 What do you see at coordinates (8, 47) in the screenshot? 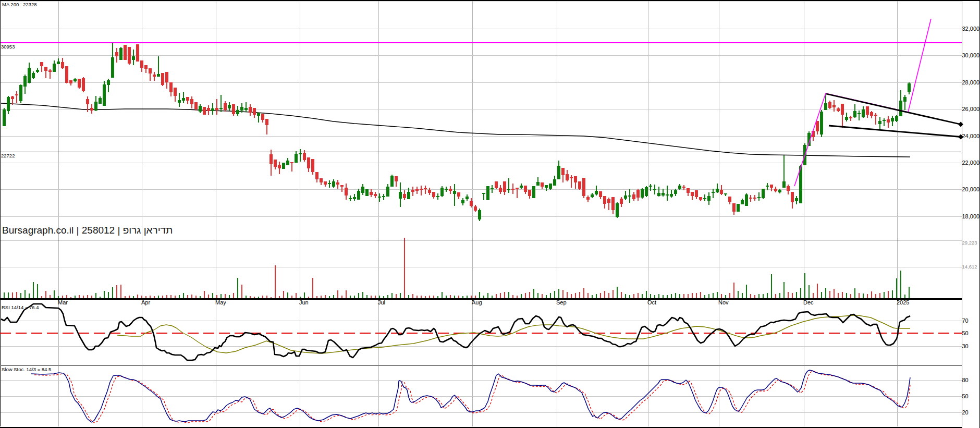
I see `svg-text: 30953` at bounding box center [8, 47].